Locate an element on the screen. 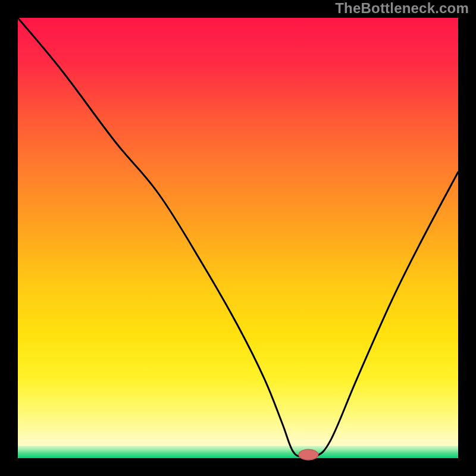  attribution-text: TheBottleneck.com is located at coordinates (402, 8).